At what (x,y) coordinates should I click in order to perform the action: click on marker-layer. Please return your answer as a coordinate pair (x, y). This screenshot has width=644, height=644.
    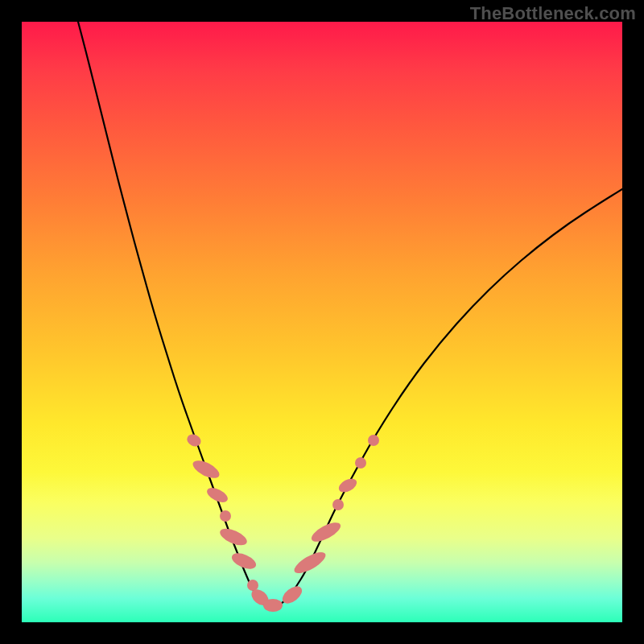
    Looking at the image, I should click on (282, 522).